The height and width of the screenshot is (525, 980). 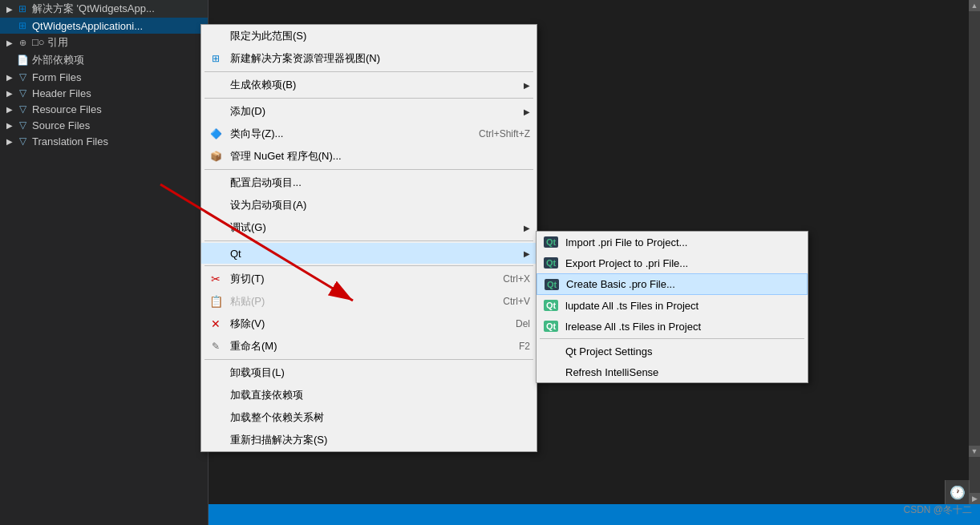 I want to click on menu-item-limit-scope: 限定为此范围(S), so click(x=369, y=36).